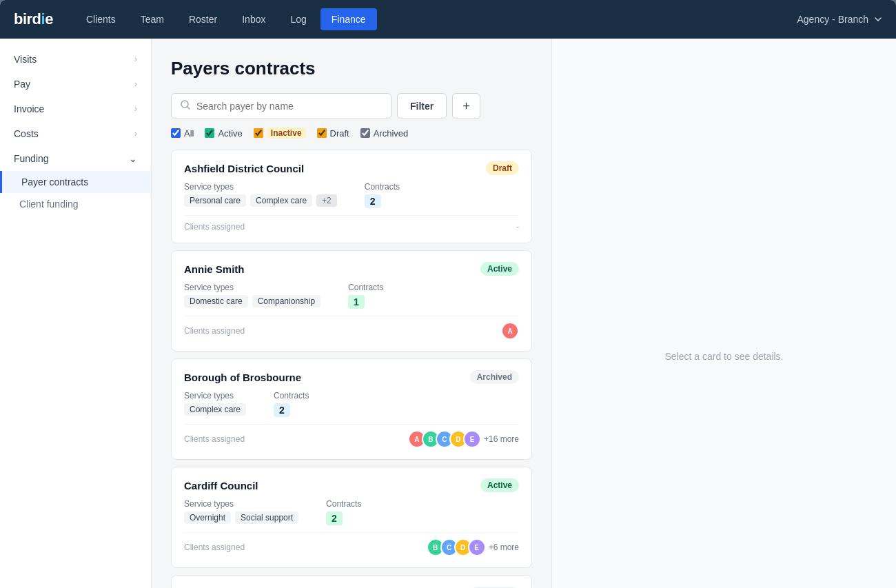 This screenshot has height=588, width=896. Describe the element at coordinates (267, 518) in the screenshot. I see `tag-social-support: Social support` at that location.